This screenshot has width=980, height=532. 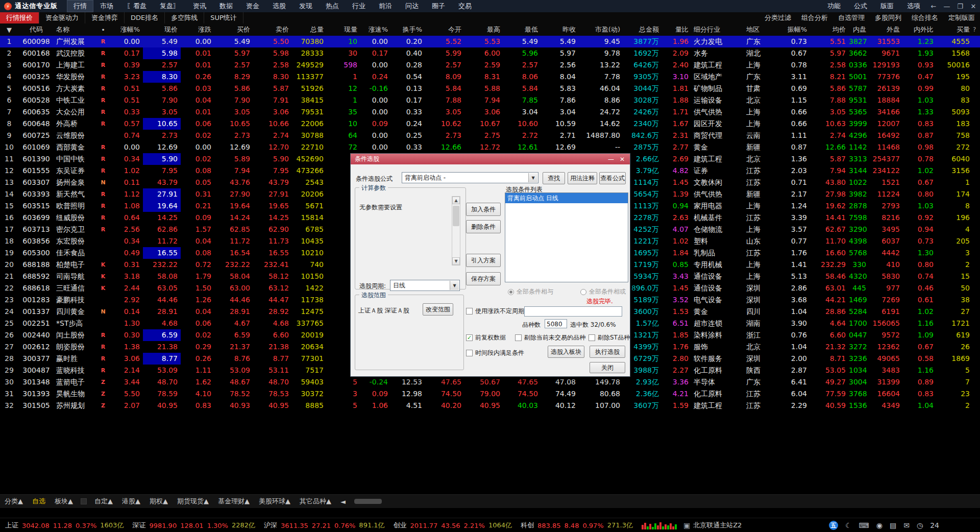 I want to click on table-row: 5600516方大炭素R0.515.860.035.865.875192612-…, so click(x=490, y=89).